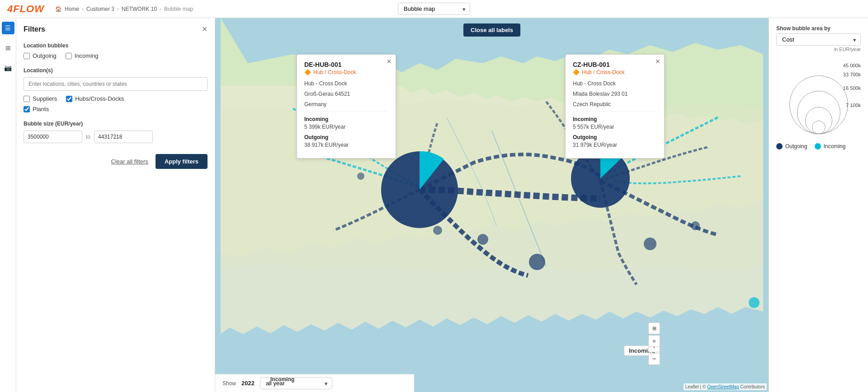  Describe the element at coordinates (69, 56) in the screenshot. I see `incoming-checkbox` at that location.